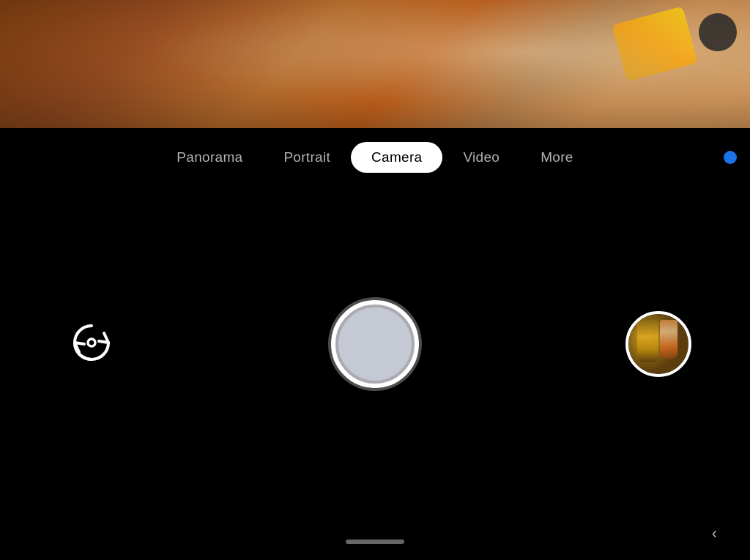 This screenshot has height=560, width=750. What do you see at coordinates (375, 523) in the screenshot?
I see `bottom-bar: ‹` at bounding box center [375, 523].